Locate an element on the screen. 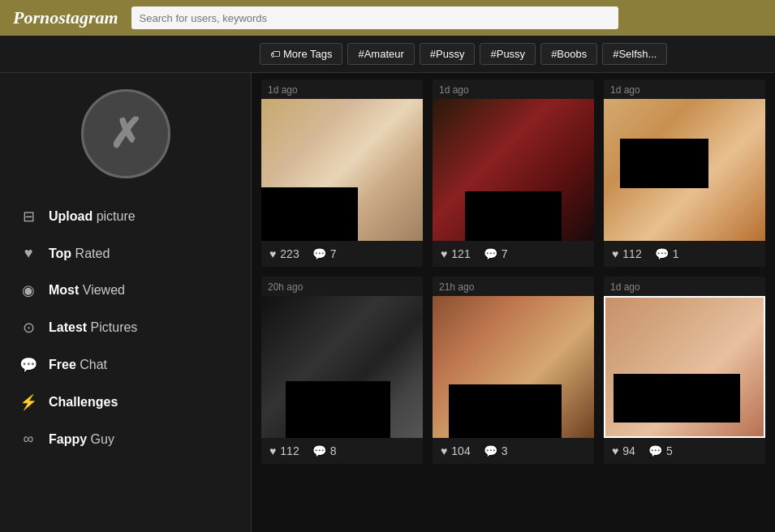 The image size is (775, 532). post-time: 20h ago is located at coordinates (342, 286).